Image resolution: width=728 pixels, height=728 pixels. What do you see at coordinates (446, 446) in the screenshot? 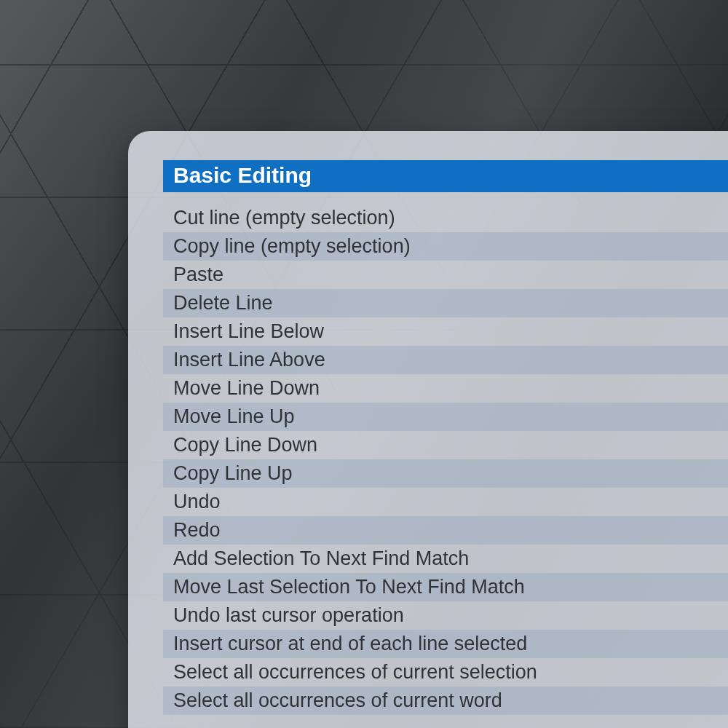
I see `shortcut-row: Copy Line DownShift+Alt+Down` at bounding box center [446, 446].